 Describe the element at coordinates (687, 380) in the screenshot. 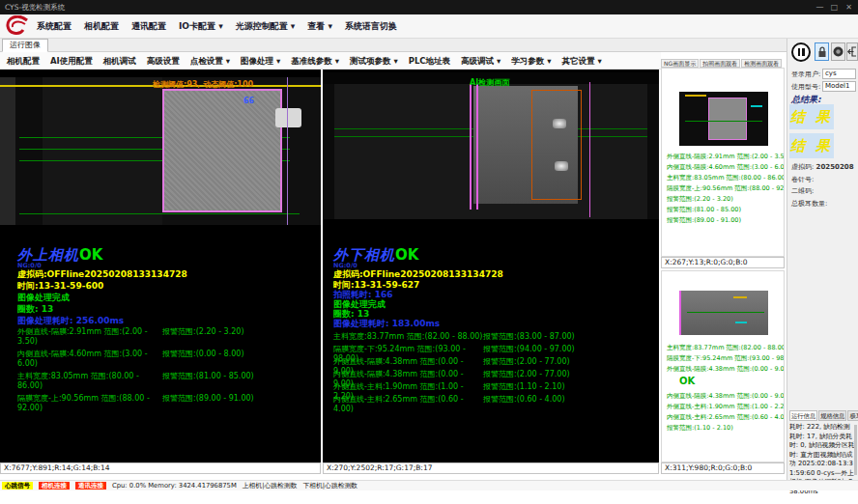

I see `mini-2-ok-status: OK` at that location.